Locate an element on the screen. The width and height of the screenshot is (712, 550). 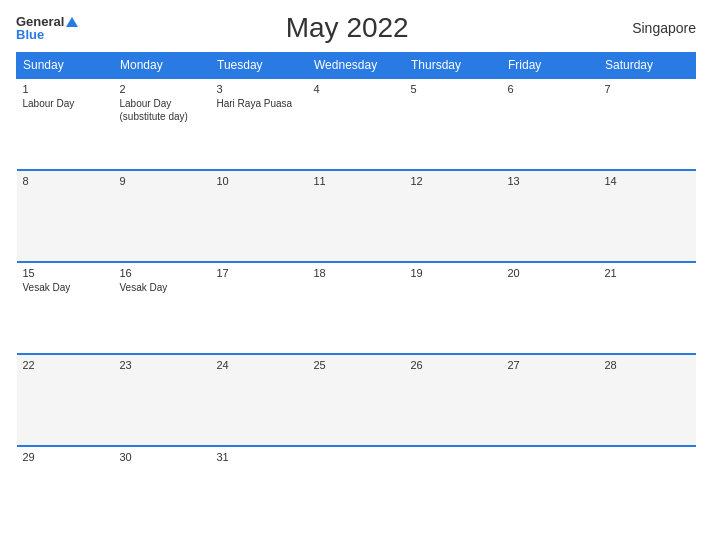
day-number: 2 is located at coordinates (162, 89).